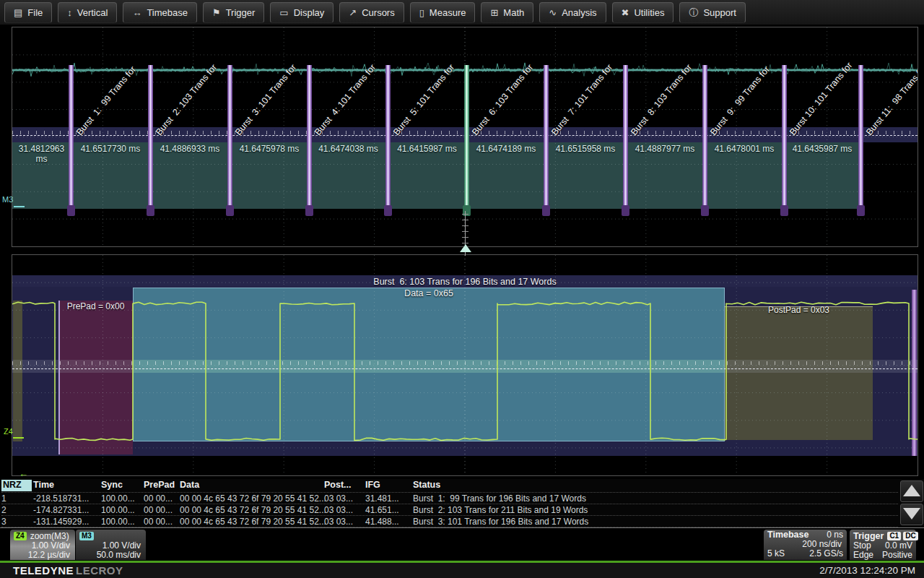 Image resolution: width=924 pixels, height=578 pixels. What do you see at coordinates (806, 545) in the screenshot?
I see `timebase-box: Timebase 0 ns 200 ns/div 5 kS 2.5 GS/s` at bounding box center [806, 545].